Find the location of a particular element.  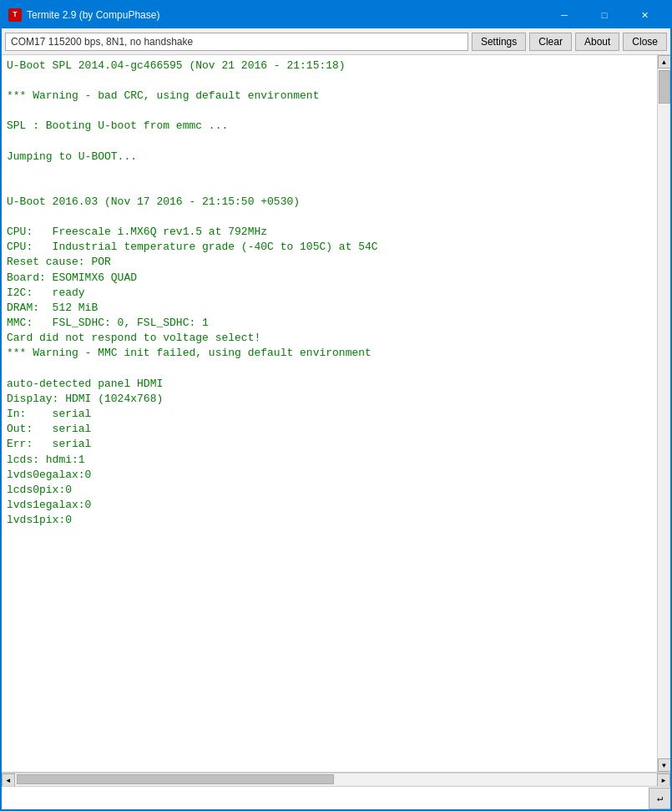

scroll-track-v is located at coordinates (664, 413).